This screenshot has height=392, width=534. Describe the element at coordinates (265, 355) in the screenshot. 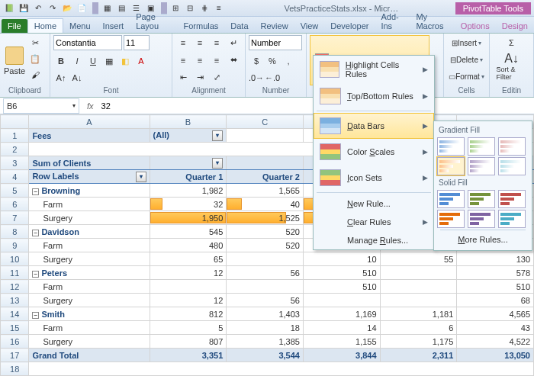

I see `cell: 3,544` at that location.